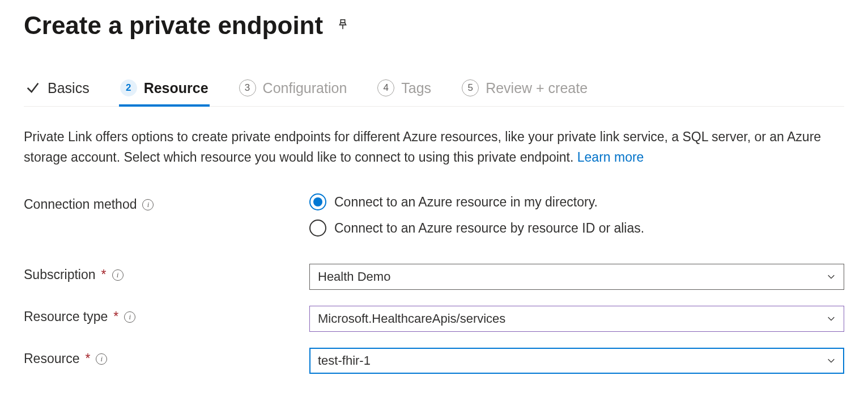 This screenshot has width=868, height=405. What do you see at coordinates (611, 157) in the screenshot?
I see `learn-more-link: Learn more` at bounding box center [611, 157].